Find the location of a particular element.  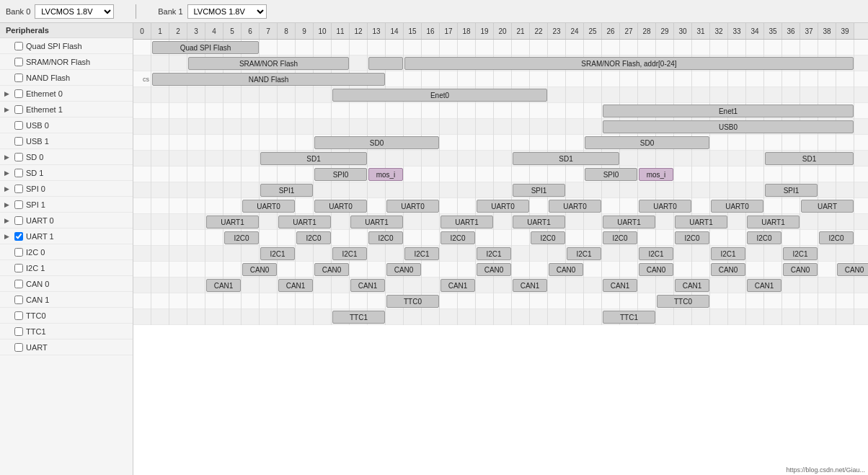

checkbox-sram-nor-flash is located at coordinates (19, 62).